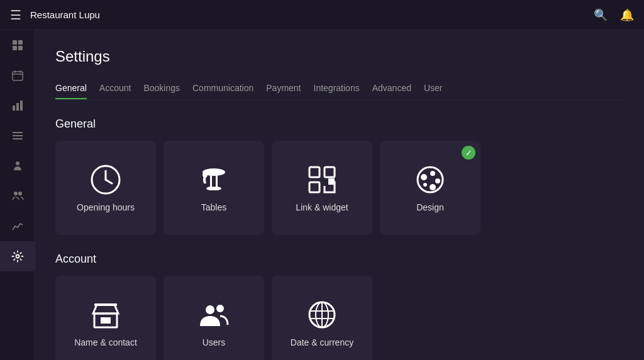  I want to click on sidebar-item-analytics, so click(18, 226).